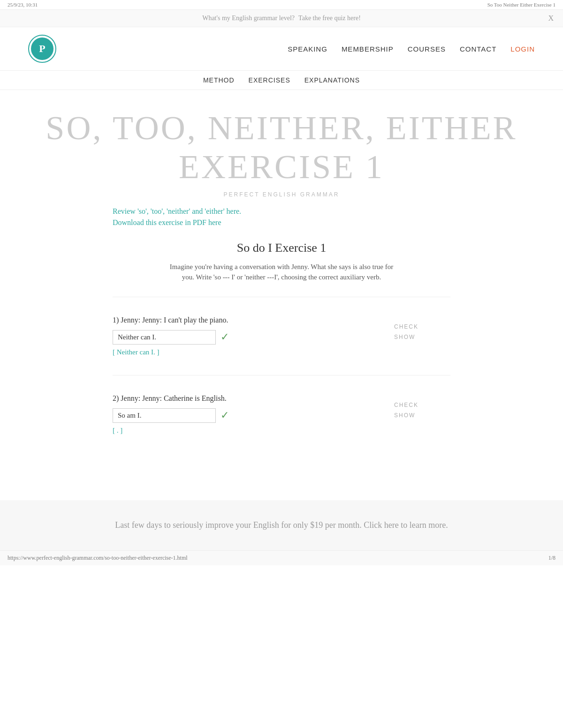 This screenshot has width=563, height=728. What do you see at coordinates (282, 297) in the screenshot?
I see `divider` at bounding box center [282, 297].